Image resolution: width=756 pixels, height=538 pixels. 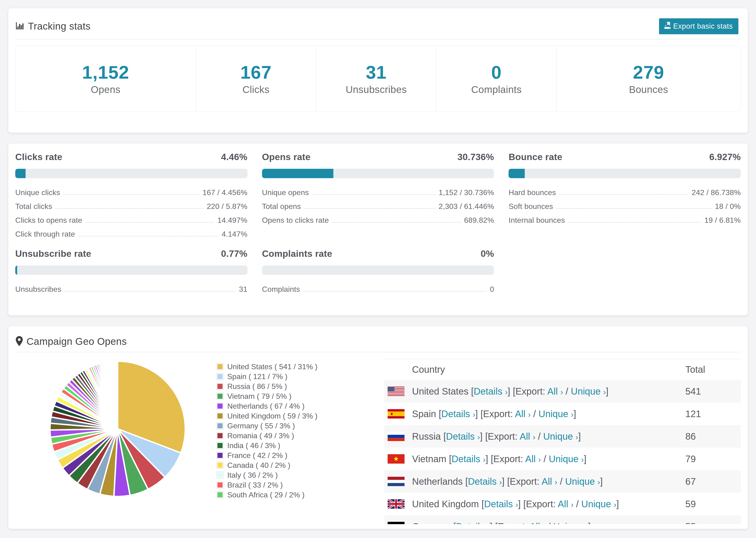 I want to click on tracking-stats-title-group: Tracking stats, so click(x=53, y=26).